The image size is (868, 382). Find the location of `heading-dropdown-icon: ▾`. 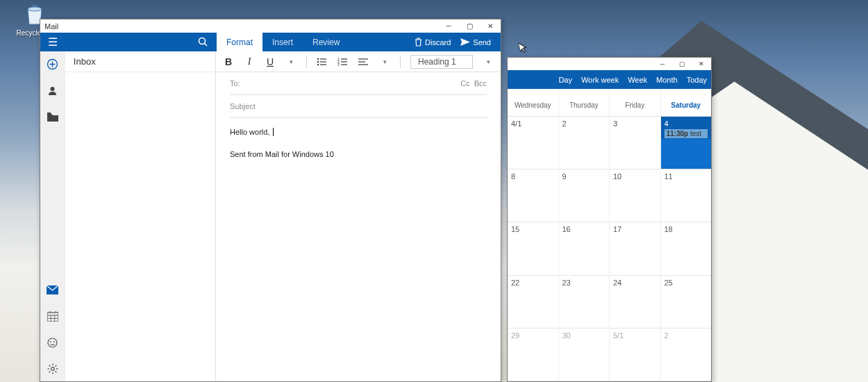

heading-dropdown-icon: ▾ is located at coordinates (488, 62).